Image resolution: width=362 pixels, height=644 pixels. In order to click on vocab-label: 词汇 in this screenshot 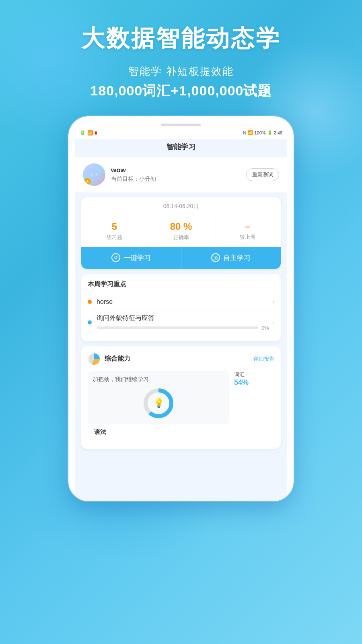, I will do `click(254, 375)`.